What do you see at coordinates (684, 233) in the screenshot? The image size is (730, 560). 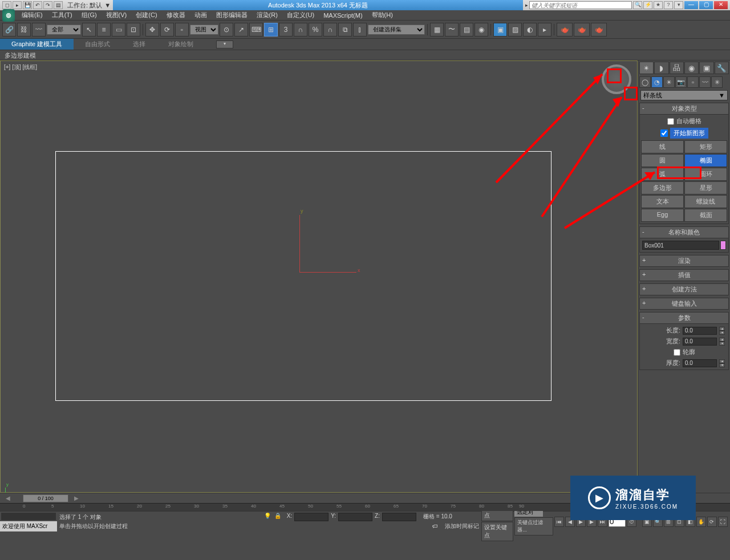 I see `name-color-header: -名称和颜色` at bounding box center [684, 233].